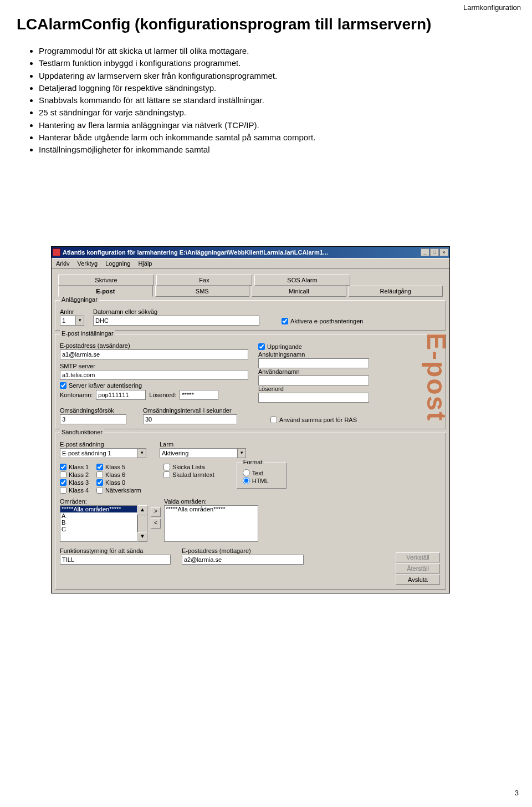  What do you see at coordinates (88, 263) in the screenshot?
I see `menu-verktyg: Verktyg` at bounding box center [88, 263].